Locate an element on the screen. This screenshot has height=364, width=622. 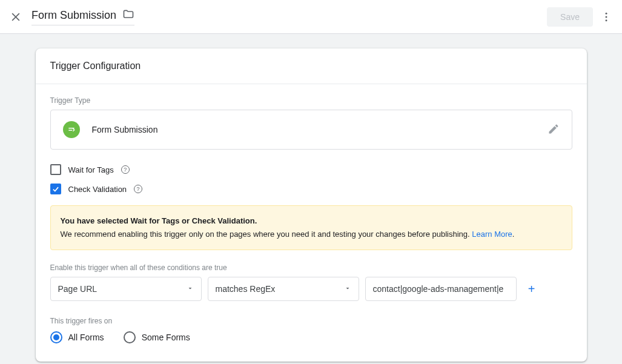
condition-variable-value: Page URL is located at coordinates (78, 289).